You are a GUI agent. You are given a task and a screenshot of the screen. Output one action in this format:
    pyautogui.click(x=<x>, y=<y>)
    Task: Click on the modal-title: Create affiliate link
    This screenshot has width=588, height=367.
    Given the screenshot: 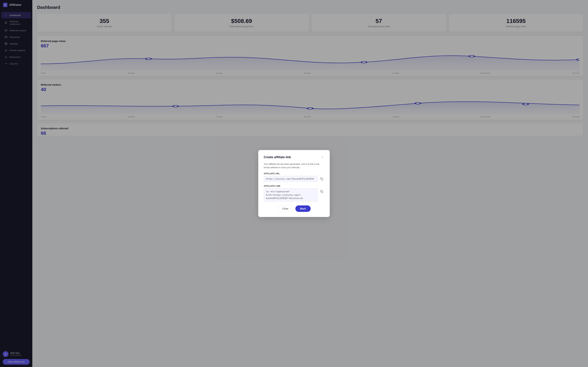 What is the action you would take?
    pyautogui.click(x=277, y=157)
    